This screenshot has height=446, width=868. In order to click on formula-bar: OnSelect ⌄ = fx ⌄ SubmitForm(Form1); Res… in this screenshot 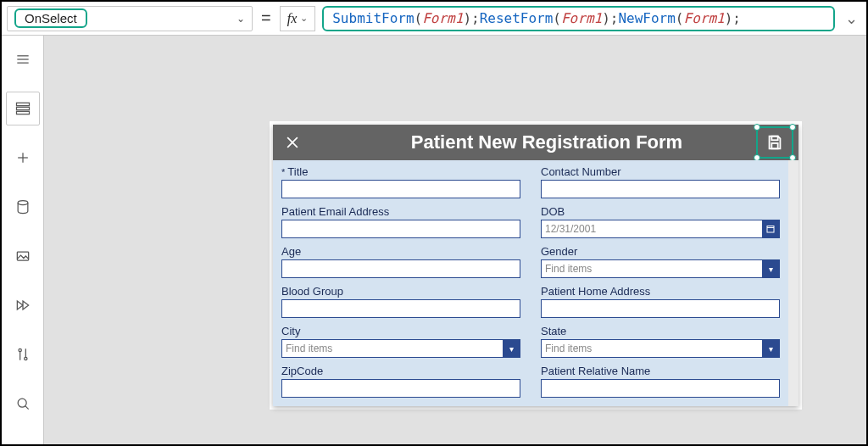, I will do `click(434, 19)`.